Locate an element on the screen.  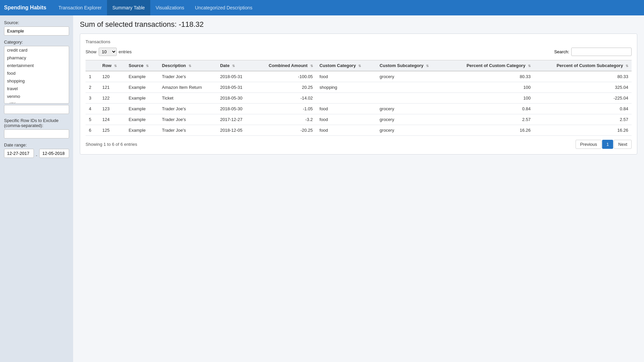
col-custom-subcategory: Custom Subcategory ⇅ is located at coordinates (411, 66).